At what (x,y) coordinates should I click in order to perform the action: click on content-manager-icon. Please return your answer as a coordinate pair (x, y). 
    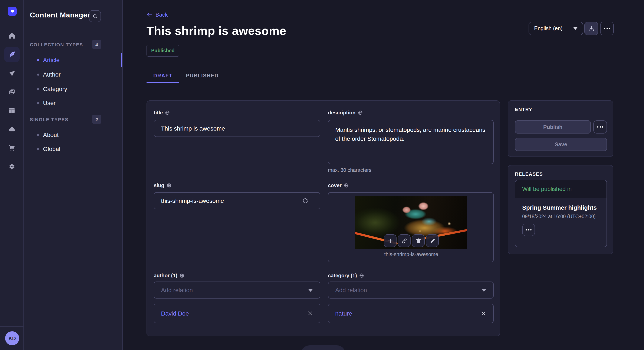
    Looking at the image, I should click on (12, 54).